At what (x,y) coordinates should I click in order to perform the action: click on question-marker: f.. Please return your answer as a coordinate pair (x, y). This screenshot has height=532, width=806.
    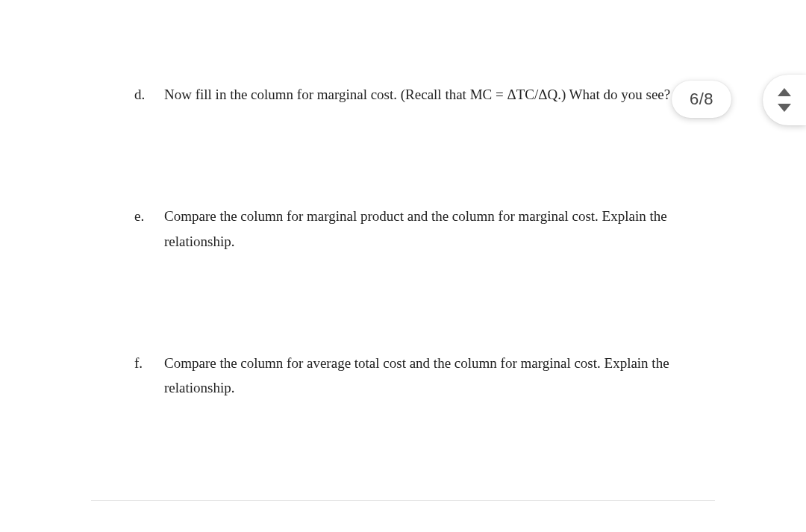
    Looking at the image, I should click on (146, 376).